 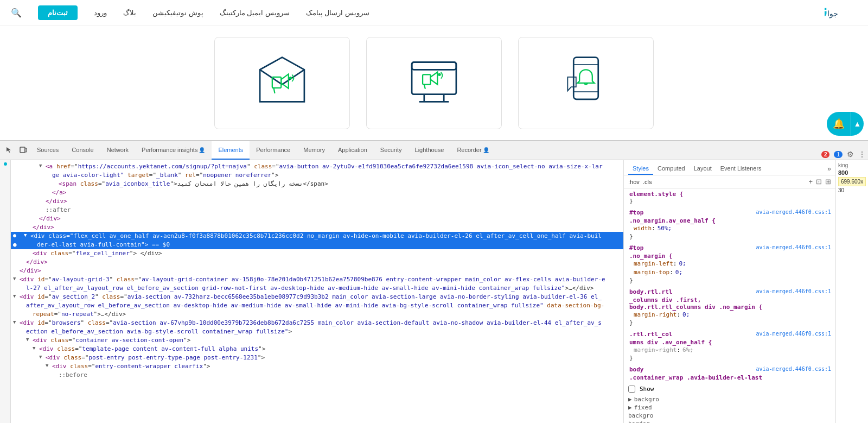 What do you see at coordinates (730, 307) in the screenshot?
I see `style-rule-body-rtl: body.rtl.rtl avia-merged.446f0.css:1 _co…` at bounding box center [730, 307].